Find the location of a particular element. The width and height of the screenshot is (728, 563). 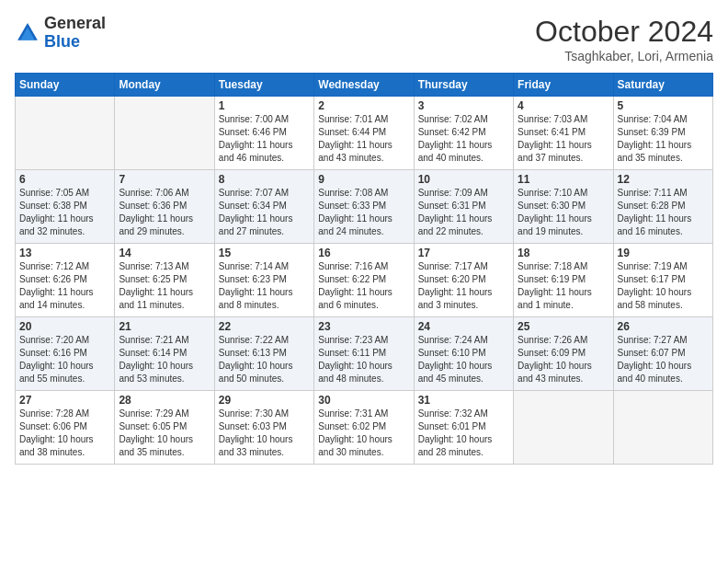

day-number: 14 is located at coordinates (164, 253).